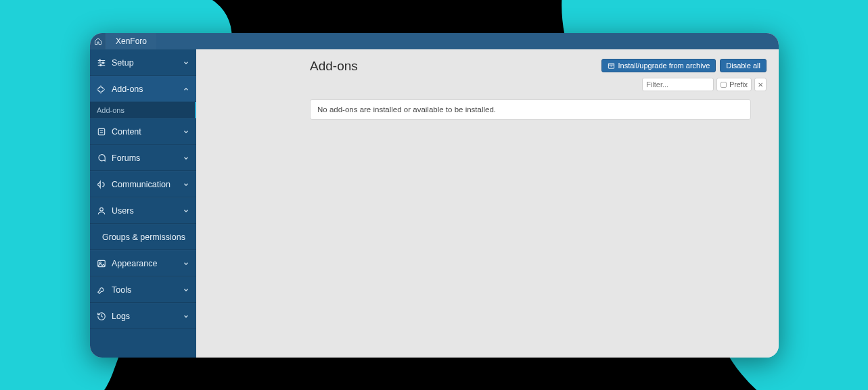 This screenshot has height=390, width=868. Describe the element at coordinates (145, 63) in the screenshot. I see `sidebar-item-label: Setup` at that location.